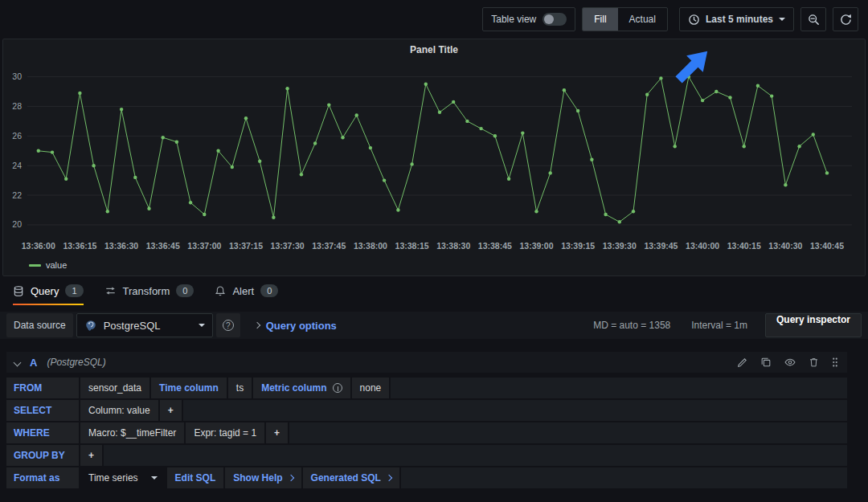  I want to click on svg-text: 30, so click(17, 76).